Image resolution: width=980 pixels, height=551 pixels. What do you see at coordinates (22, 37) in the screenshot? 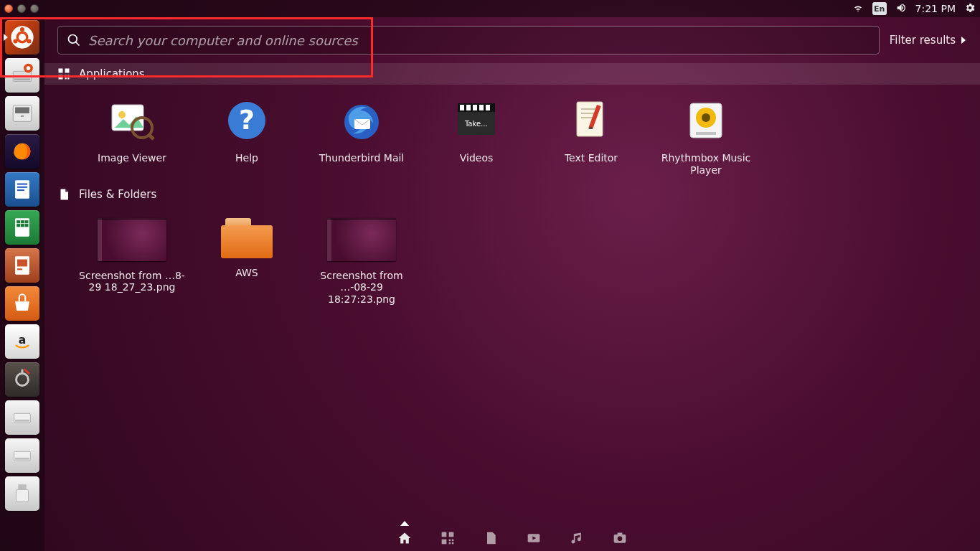
I see `launcher-dash-button` at bounding box center [22, 37].